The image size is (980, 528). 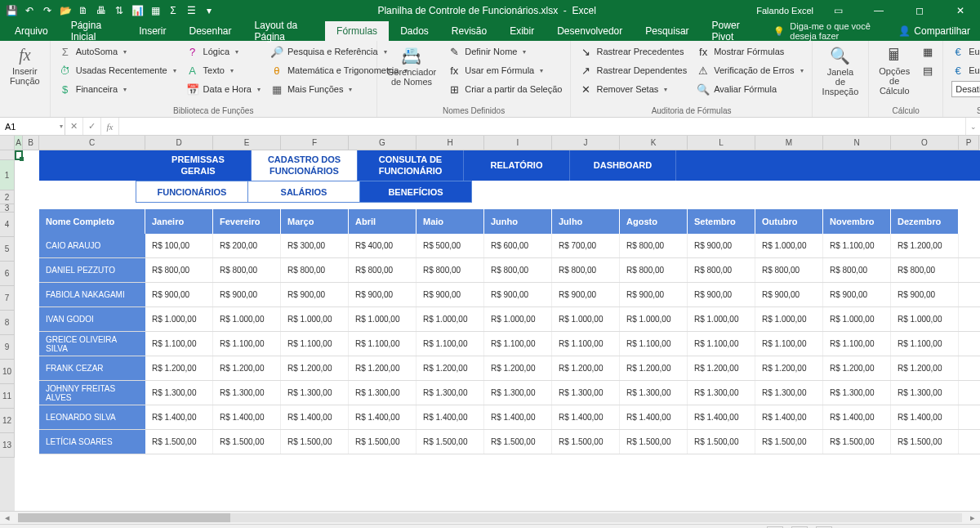 I want to click on sub-nav-button: FUNCIONÁRIOS, so click(x=192, y=191).